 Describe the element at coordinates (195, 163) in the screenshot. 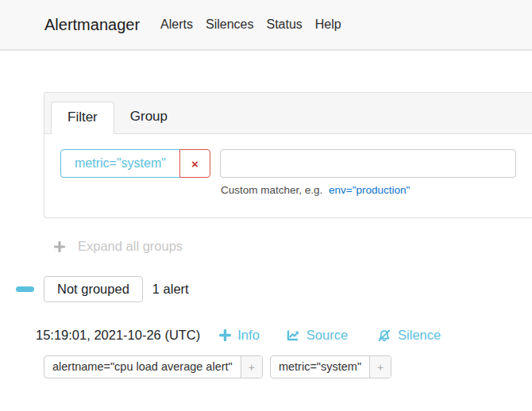

I see `matcher-remove-button: ×` at that location.